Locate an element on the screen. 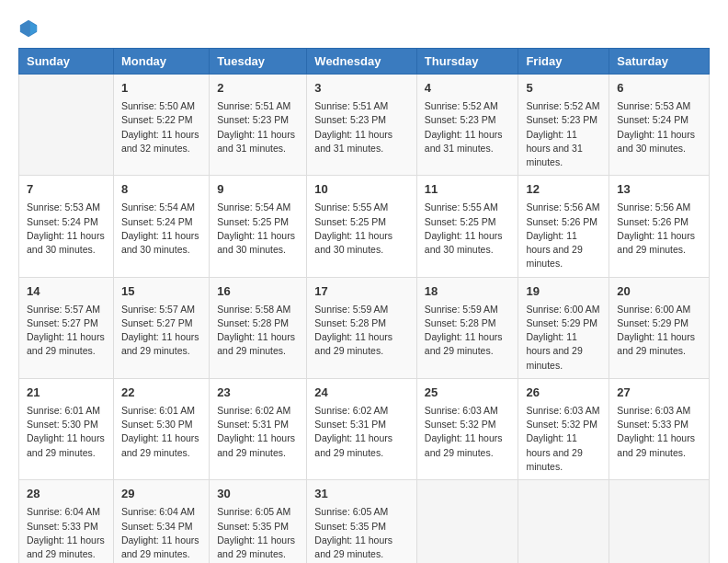  day-number: 12 is located at coordinates (563, 190).